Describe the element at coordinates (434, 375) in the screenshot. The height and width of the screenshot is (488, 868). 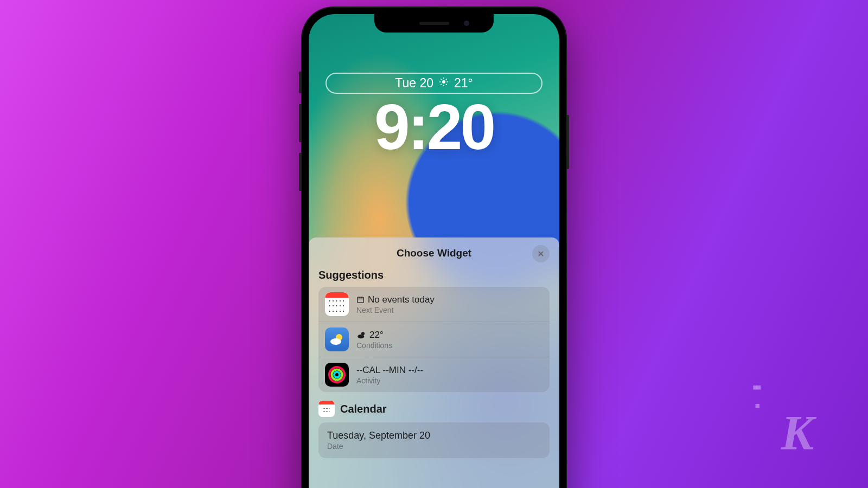
I see `suggestion-activity: --CAL --MIN --/-- Activity` at that location.